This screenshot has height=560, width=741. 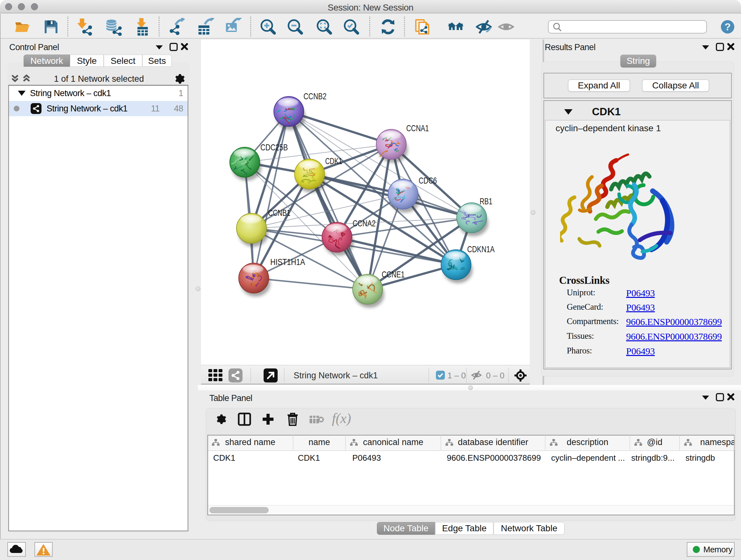 What do you see at coordinates (315, 96) in the screenshot?
I see `svg-text: CCNB2` at bounding box center [315, 96].